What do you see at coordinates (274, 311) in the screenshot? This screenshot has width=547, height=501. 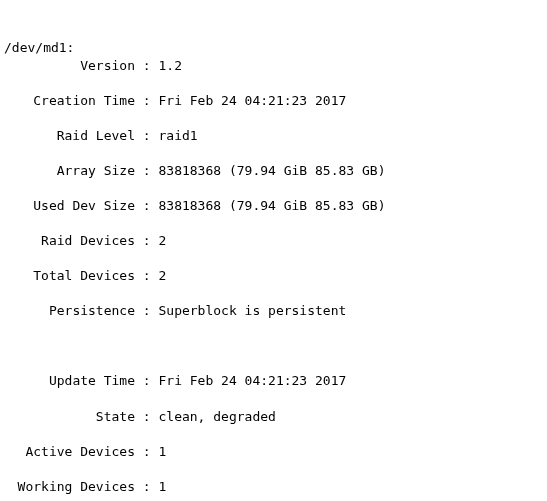 I see `detail-row: Persistence : Superblock is persistent` at bounding box center [274, 311].